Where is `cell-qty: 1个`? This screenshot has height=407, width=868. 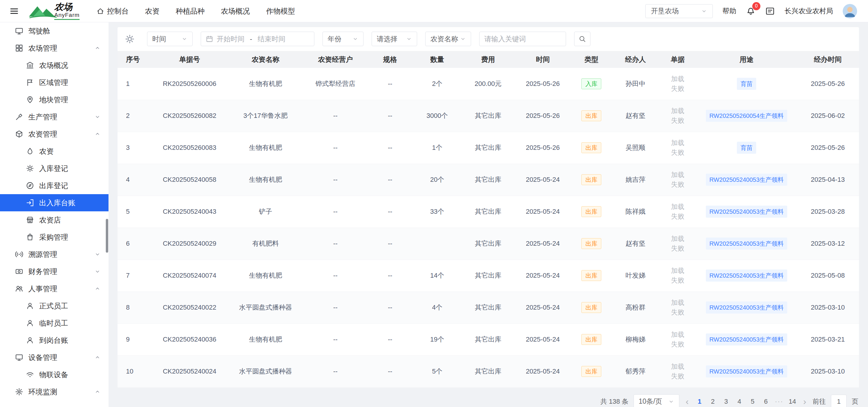
cell-qty: 1个 is located at coordinates (437, 148).